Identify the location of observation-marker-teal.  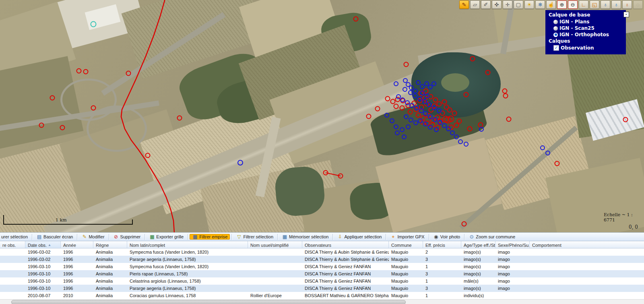
(93, 24).